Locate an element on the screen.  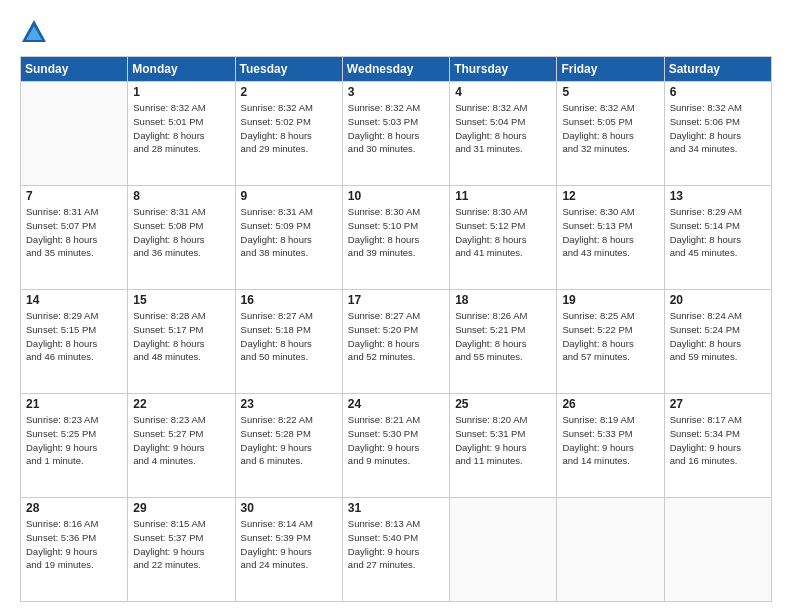
day-number: 15 is located at coordinates (181, 300).